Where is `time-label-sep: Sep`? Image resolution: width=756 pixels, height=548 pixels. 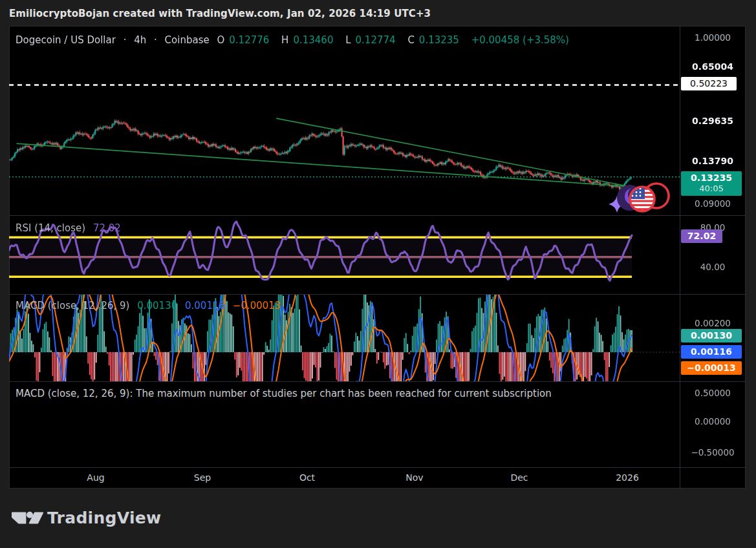
time-label-sep: Sep is located at coordinates (202, 478).